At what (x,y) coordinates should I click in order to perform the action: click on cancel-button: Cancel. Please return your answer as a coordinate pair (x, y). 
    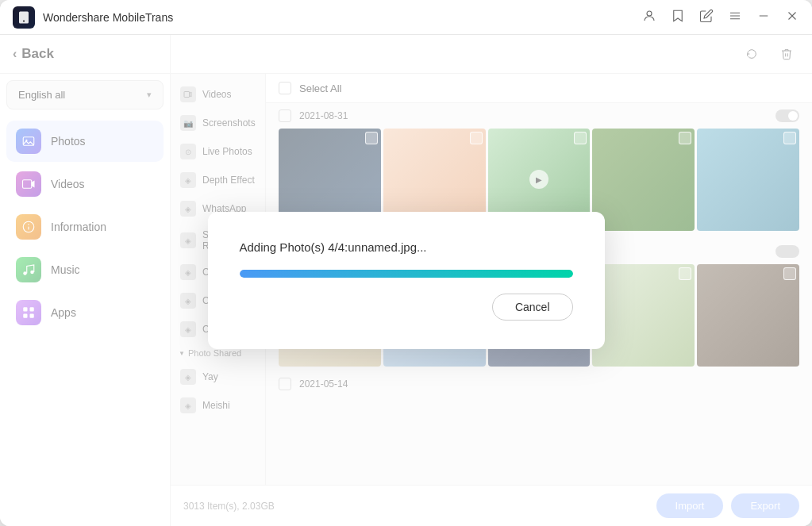
    Looking at the image, I should click on (533, 307).